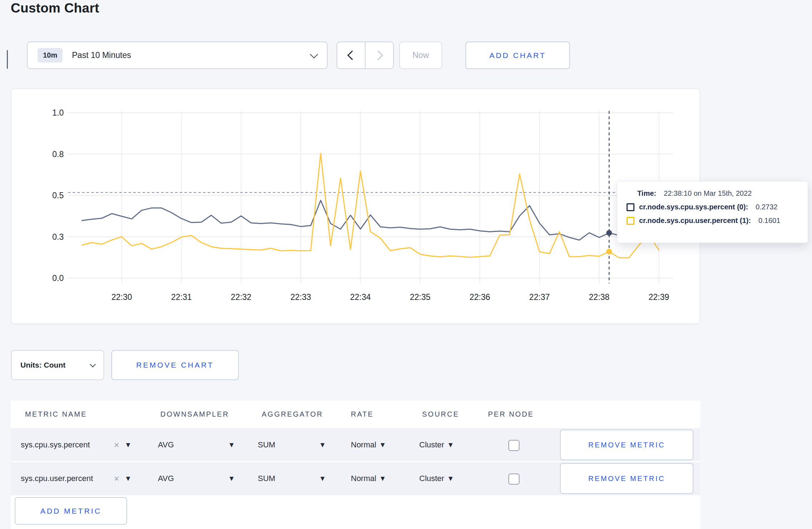  I want to click on metric-row: sys.cpu.user.percent × ▼ AVG ▼ SUM ▼ Nor…, so click(406, 479).